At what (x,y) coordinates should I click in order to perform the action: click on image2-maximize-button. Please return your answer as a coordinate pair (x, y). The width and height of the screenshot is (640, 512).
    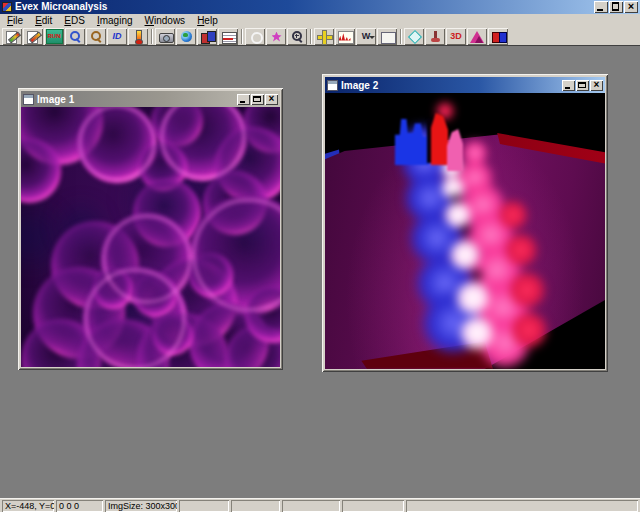
    Looking at the image, I should click on (582, 86).